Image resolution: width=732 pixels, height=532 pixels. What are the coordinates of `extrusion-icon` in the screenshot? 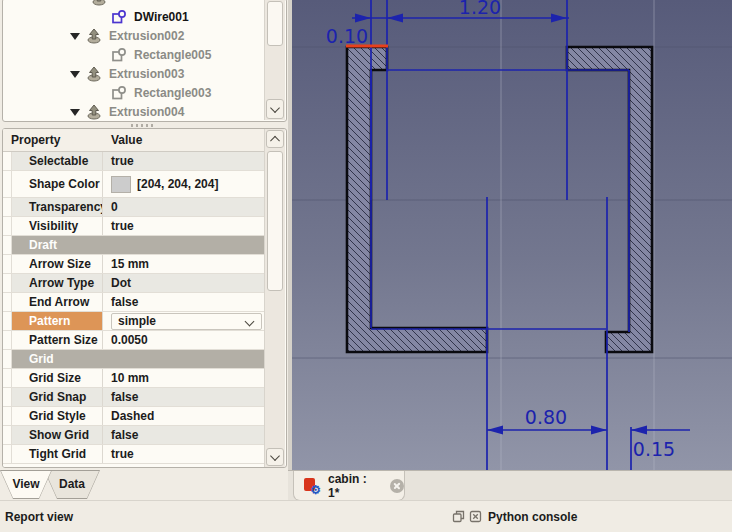 It's located at (94, 74).